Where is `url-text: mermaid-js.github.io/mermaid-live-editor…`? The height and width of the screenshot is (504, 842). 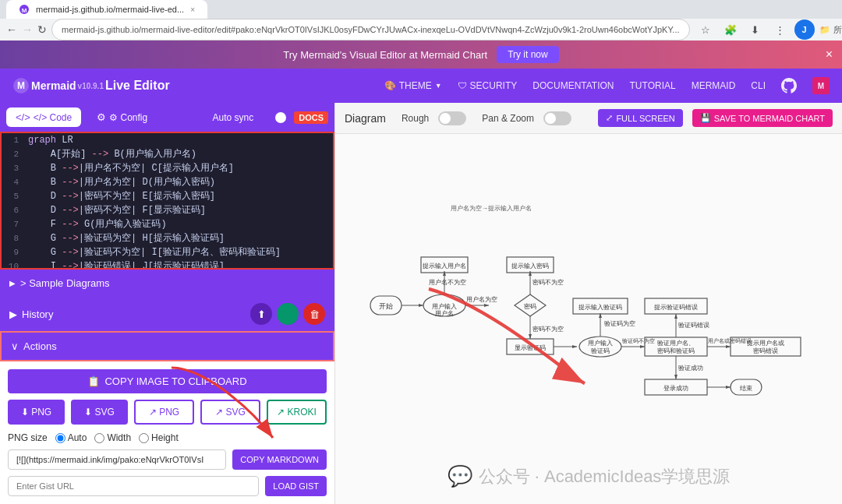 url-text: mermaid-js.github.io/mermaid-live-editor… is located at coordinates (371, 30).